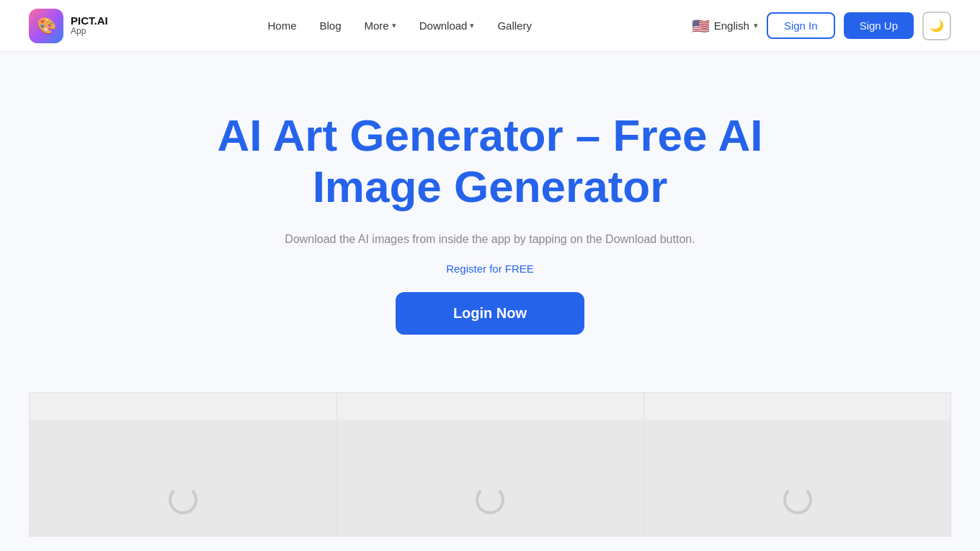 This screenshot has height=551, width=980. What do you see at coordinates (282, 26) in the screenshot?
I see `nav-home: Home` at bounding box center [282, 26].